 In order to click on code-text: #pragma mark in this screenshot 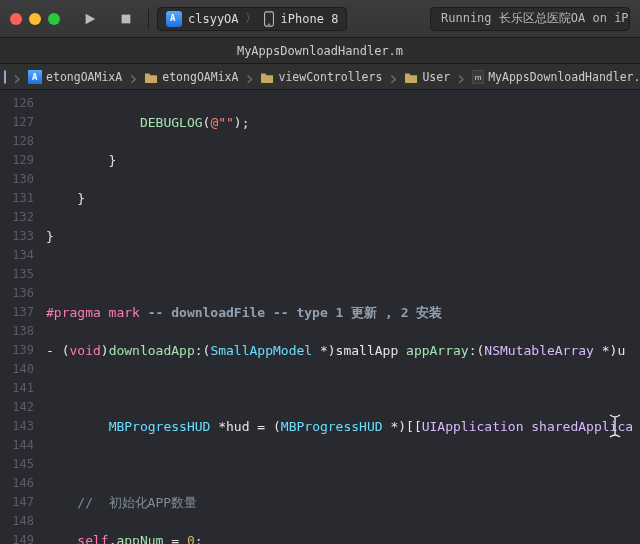, I will do `click(93, 312)`.